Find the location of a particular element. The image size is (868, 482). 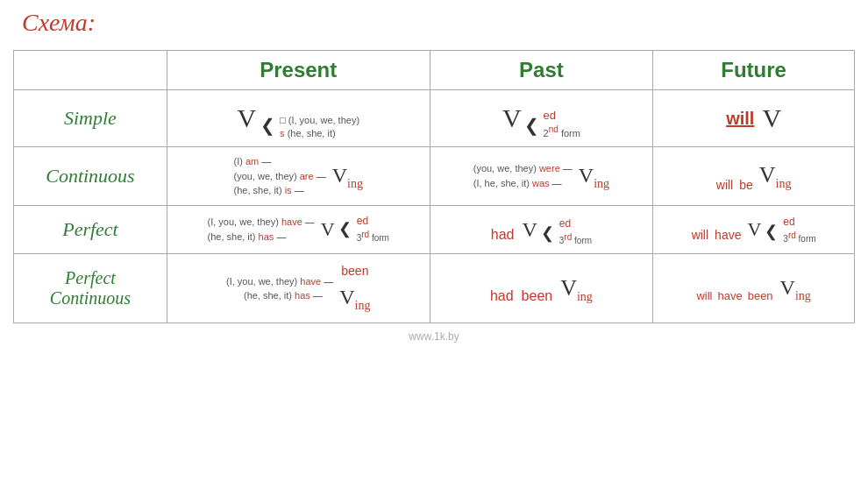

header-present: Present is located at coordinates (298, 70).